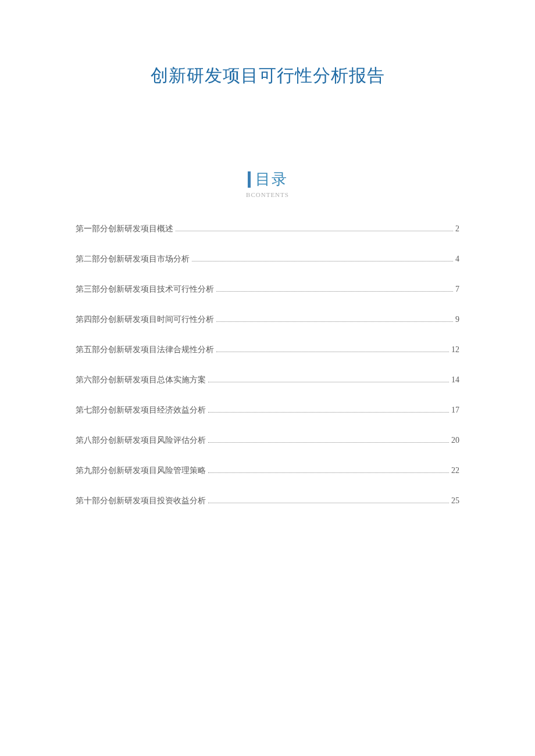  Describe the element at coordinates (141, 410) in the screenshot. I see `toc-label: 第七部分创新研发项目经济效益分析` at that location.